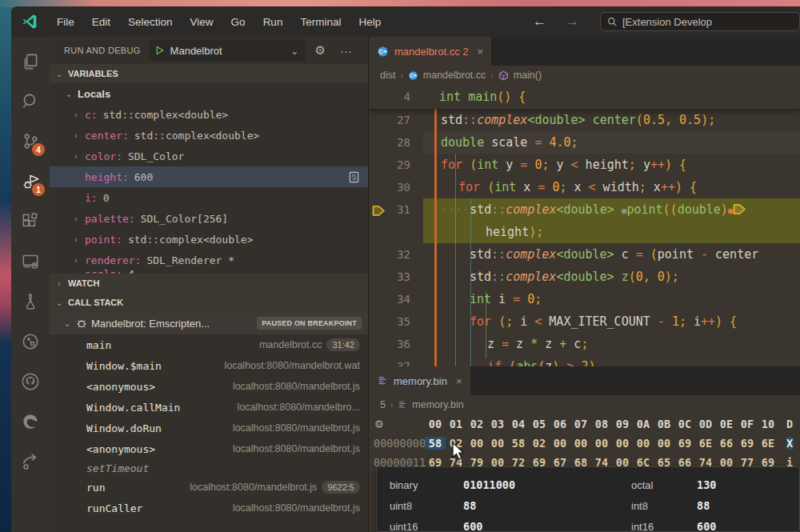 The height and width of the screenshot is (532, 800). What do you see at coordinates (346, 51) in the screenshot?
I see `more-actions-icon: ···` at bounding box center [346, 51].